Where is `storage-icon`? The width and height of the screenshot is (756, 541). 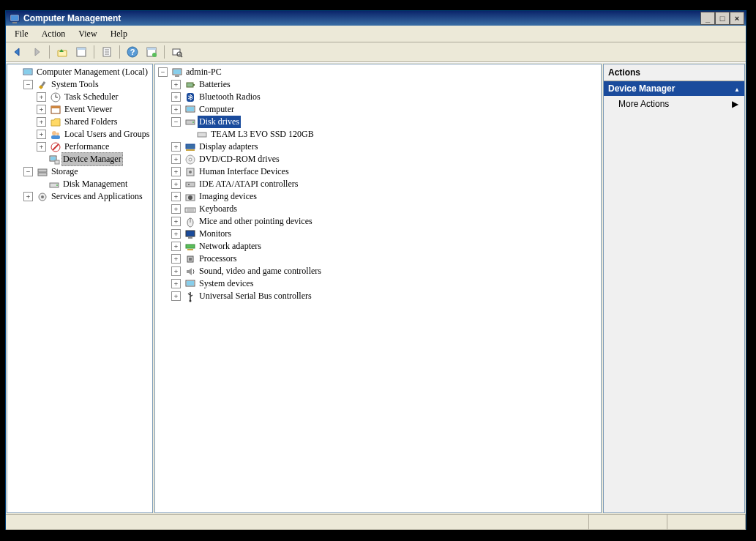 storage-icon is located at coordinates (42, 172).